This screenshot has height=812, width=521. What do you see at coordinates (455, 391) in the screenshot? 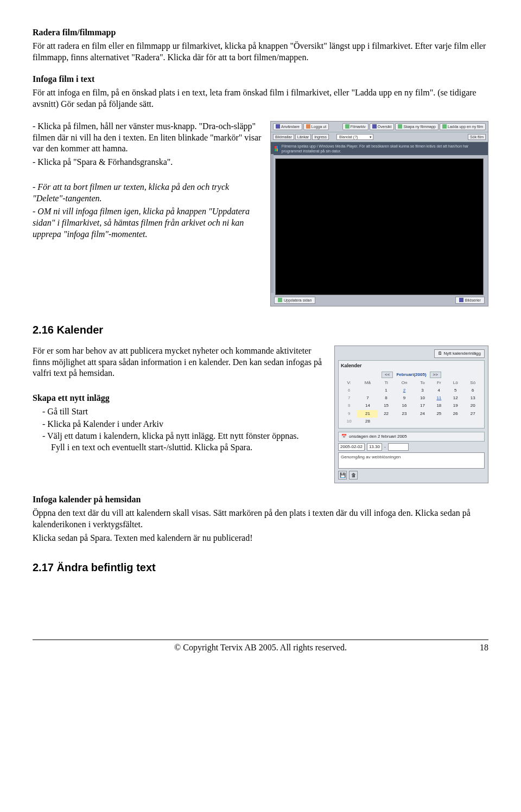
I see `calendar-cell: 5` at bounding box center [455, 391].